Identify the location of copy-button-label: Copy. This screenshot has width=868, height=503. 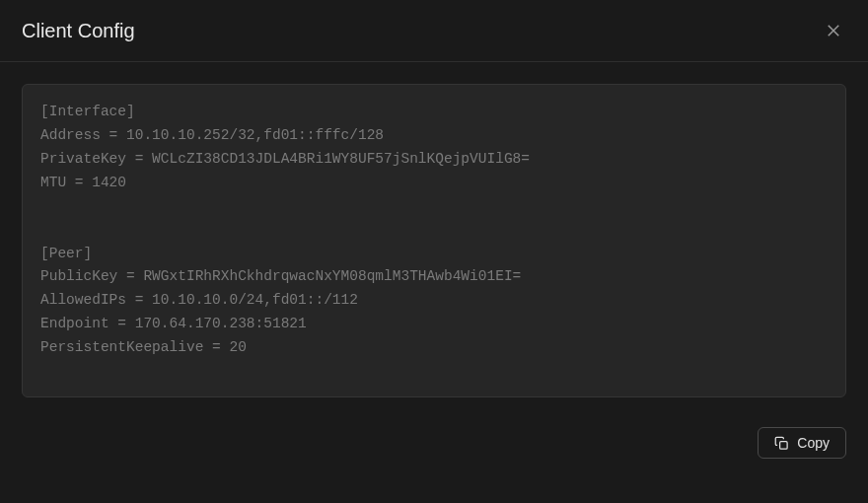
(813, 443).